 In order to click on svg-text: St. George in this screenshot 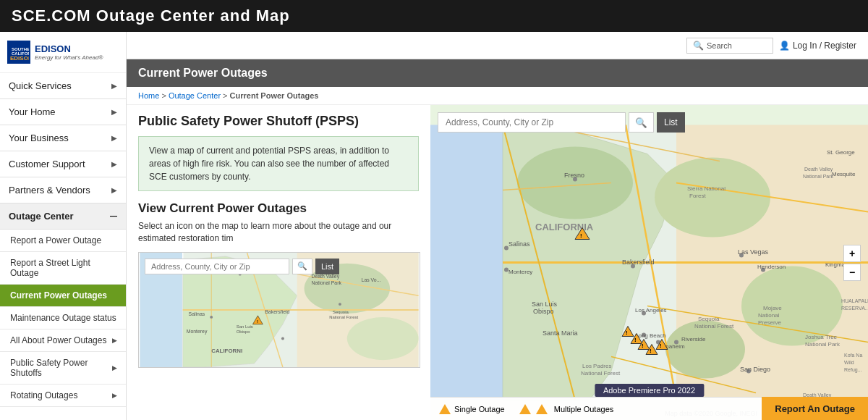, I will do `click(841, 152)`.